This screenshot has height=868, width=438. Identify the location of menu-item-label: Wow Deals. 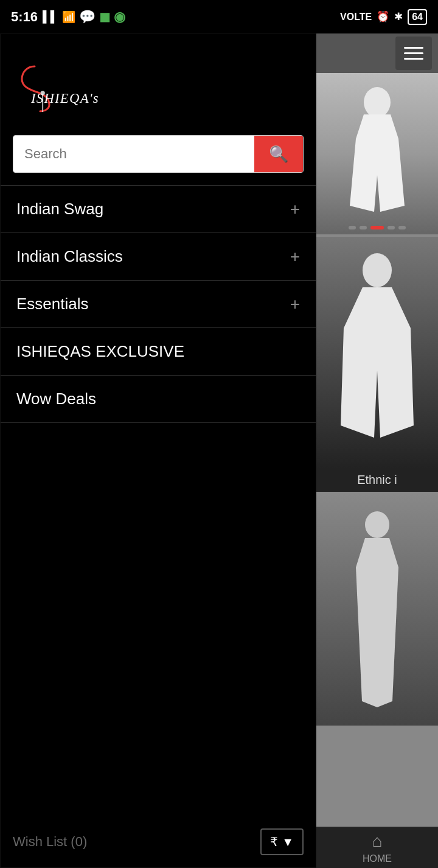
(56, 399).